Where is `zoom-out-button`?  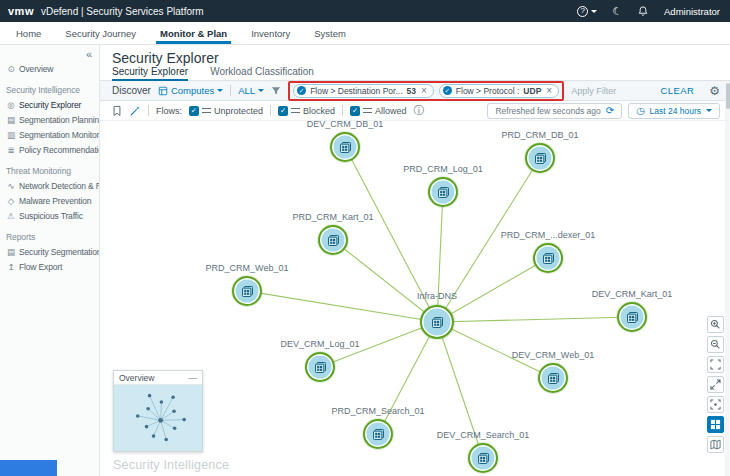 zoom-out-button is located at coordinates (716, 344).